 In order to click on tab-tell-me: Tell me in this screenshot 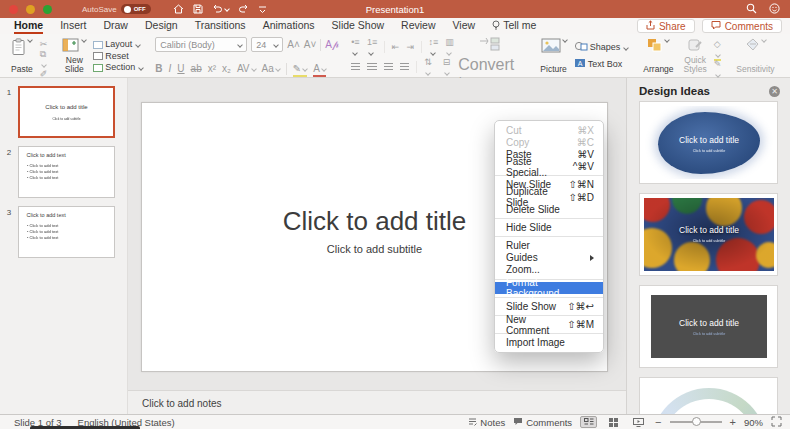, I will do `click(520, 26)`.